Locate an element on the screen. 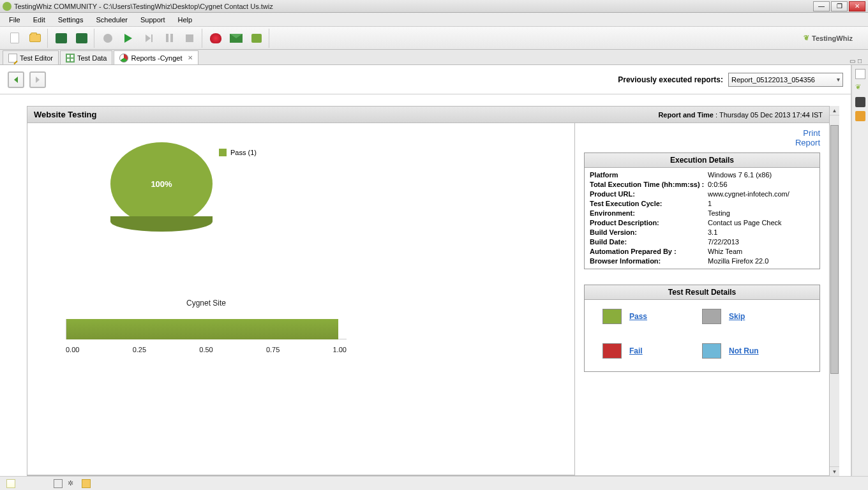 Image resolution: width=868 pixels, height=490 pixels. exec-detail-row: Product URL:www.cygnet-infotech.com/ is located at coordinates (702, 194).